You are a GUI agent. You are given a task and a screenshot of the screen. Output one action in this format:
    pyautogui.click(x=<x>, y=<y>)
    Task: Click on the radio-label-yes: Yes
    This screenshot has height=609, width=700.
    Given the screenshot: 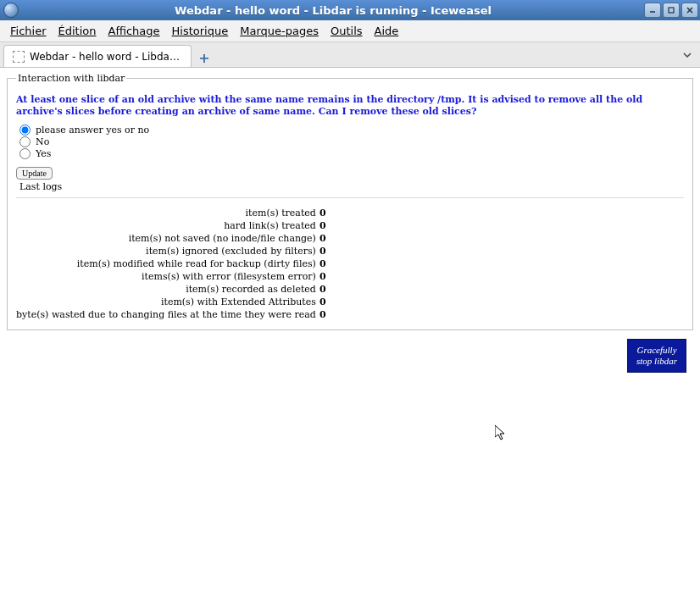 What is the action you would take?
    pyautogui.click(x=43, y=154)
    